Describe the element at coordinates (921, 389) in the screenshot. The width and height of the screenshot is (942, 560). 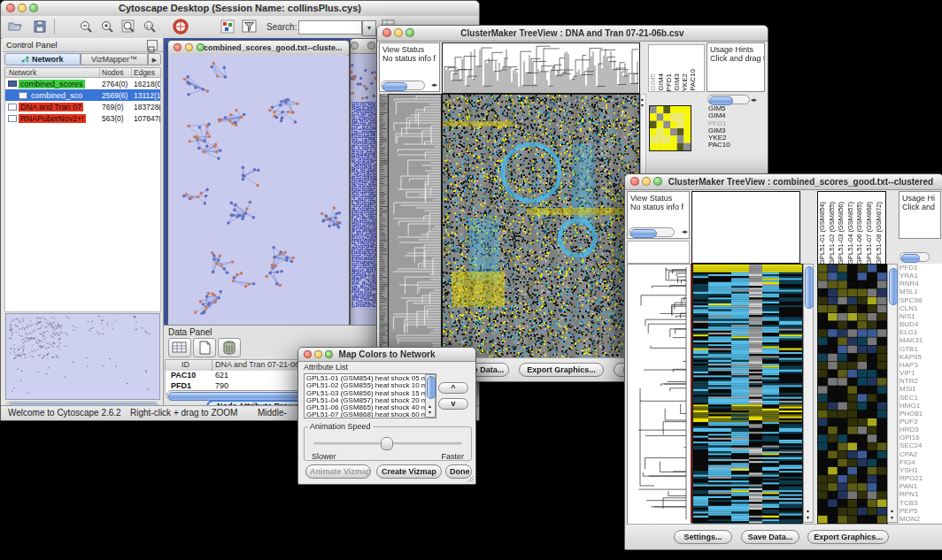
I see `gene-label: MSI1` at that location.